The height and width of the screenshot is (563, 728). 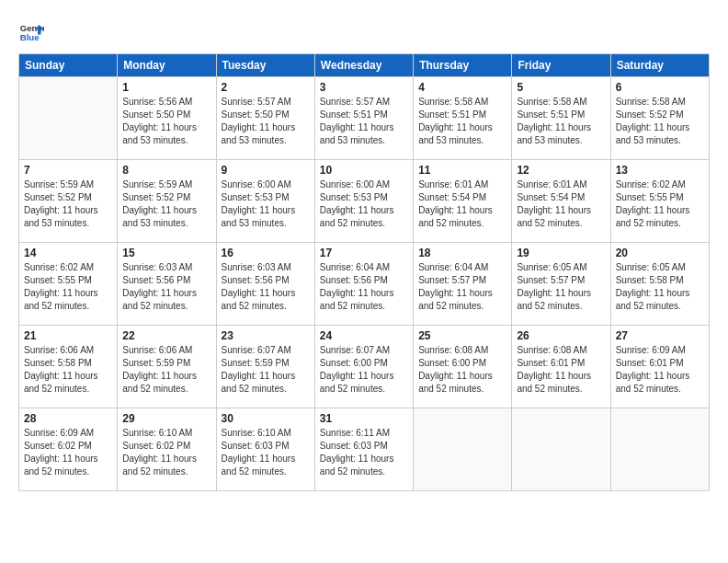 I want to click on day-number: 12, so click(x=561, y=170).